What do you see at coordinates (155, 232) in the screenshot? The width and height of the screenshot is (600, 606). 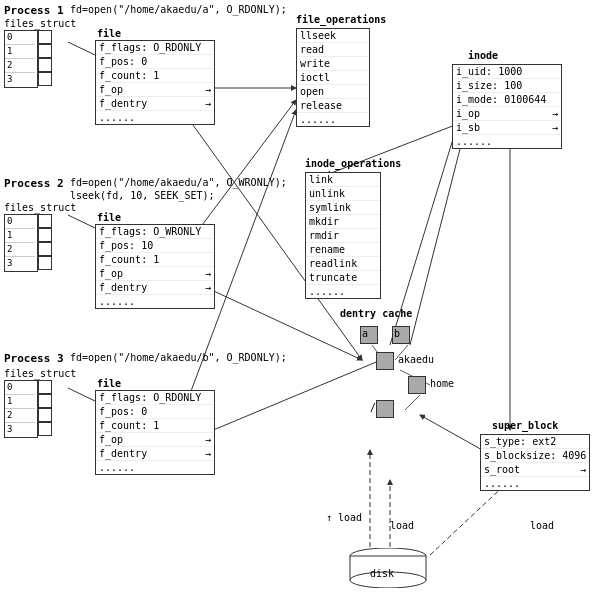 I see `file-row: f_flags: O_WRONLY` at bounding box center [155, 232].